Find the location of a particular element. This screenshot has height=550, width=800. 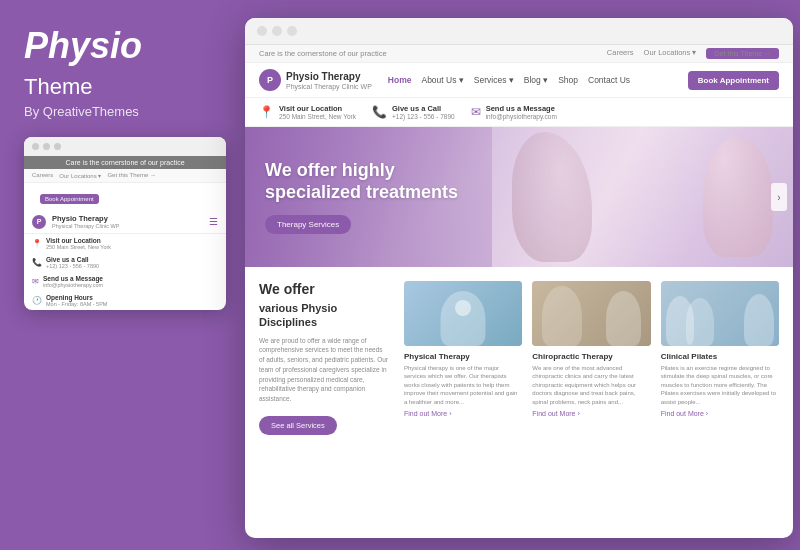

nav-blog: Blog ▾ is located at coordinates (536, 80).